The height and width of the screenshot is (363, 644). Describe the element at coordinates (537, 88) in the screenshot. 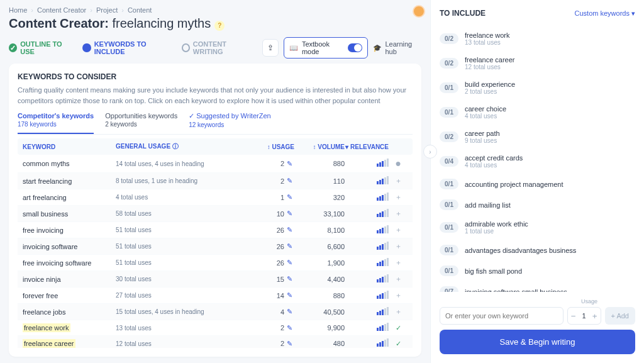

I see `include-item: 0/1 build experience2 total uses` at that location.